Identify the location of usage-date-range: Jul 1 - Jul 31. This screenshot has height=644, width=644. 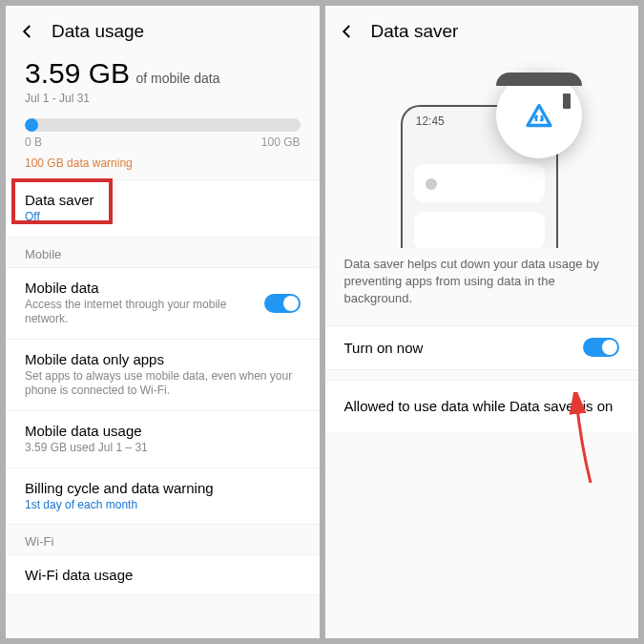
(162, 98).